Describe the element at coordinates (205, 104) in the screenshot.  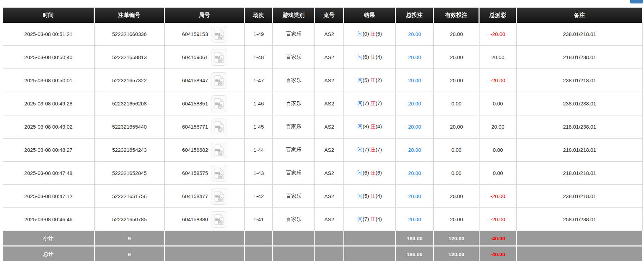
I see `cell-round-no: 604158851` at that location.